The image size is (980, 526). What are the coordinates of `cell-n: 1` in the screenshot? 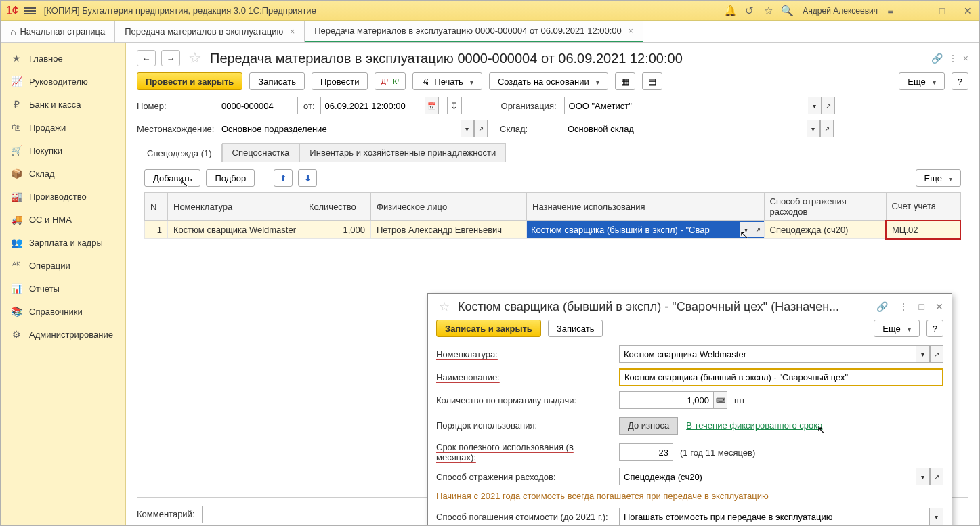 It's located at (156, 230).